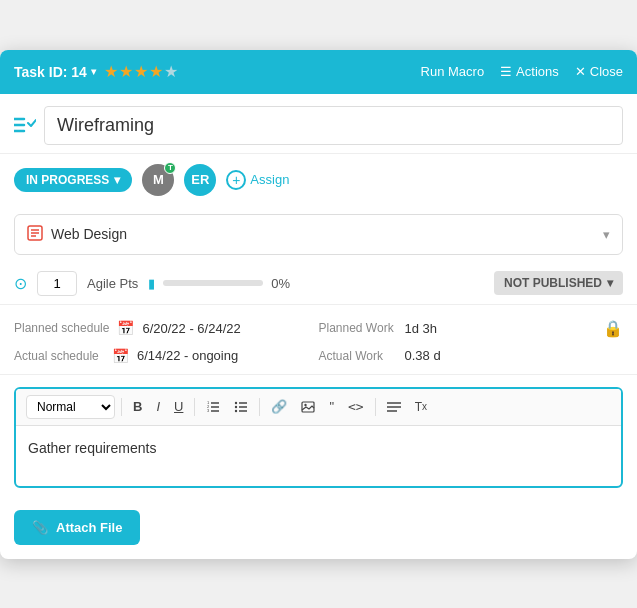 Image resolution: width=637 pixels, height=608 pixels. What do you see at coordinates (472, 328) in the screenshot?
I see `planned-work-item: Planned Work 1d 3h 🔒` at bounding box center [472, 328].